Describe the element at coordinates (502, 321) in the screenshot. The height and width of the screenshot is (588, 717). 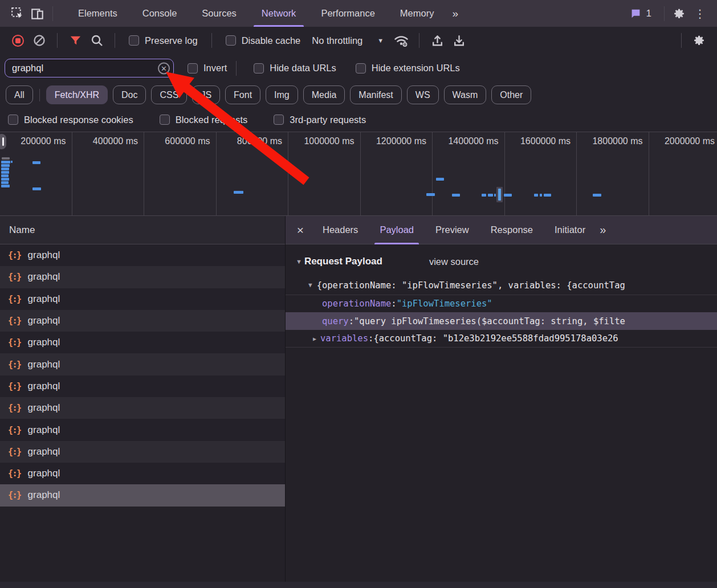
I see `payload-row-query: query: "query ipFlowTimeseries($accountT…` at that location.